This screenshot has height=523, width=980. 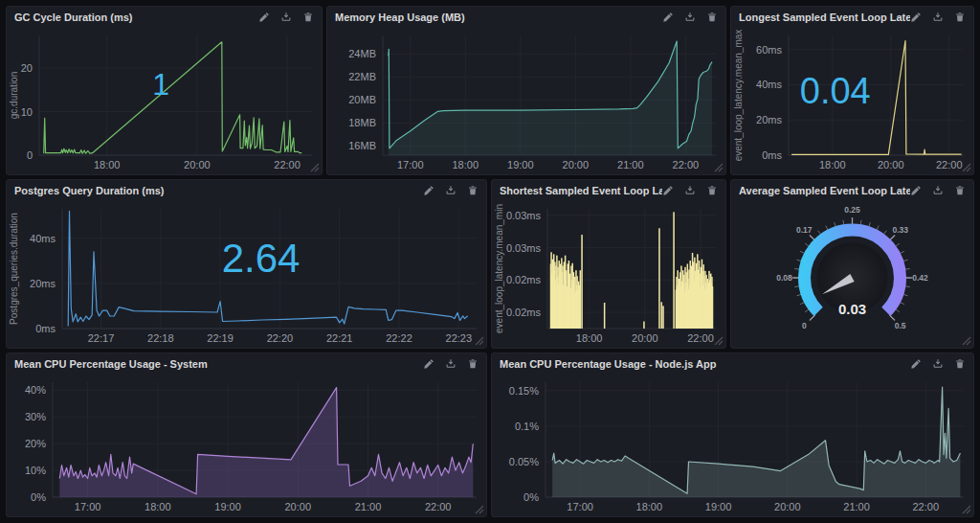 I want to click on panel-title: Shortest Sampled Event Loop Latency (ms), so click(x=581, y=191).